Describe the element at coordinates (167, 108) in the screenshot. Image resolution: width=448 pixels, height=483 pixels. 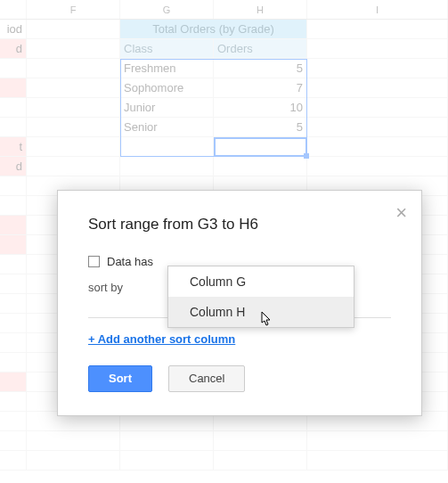
I see `table-row: Junior` at that location.